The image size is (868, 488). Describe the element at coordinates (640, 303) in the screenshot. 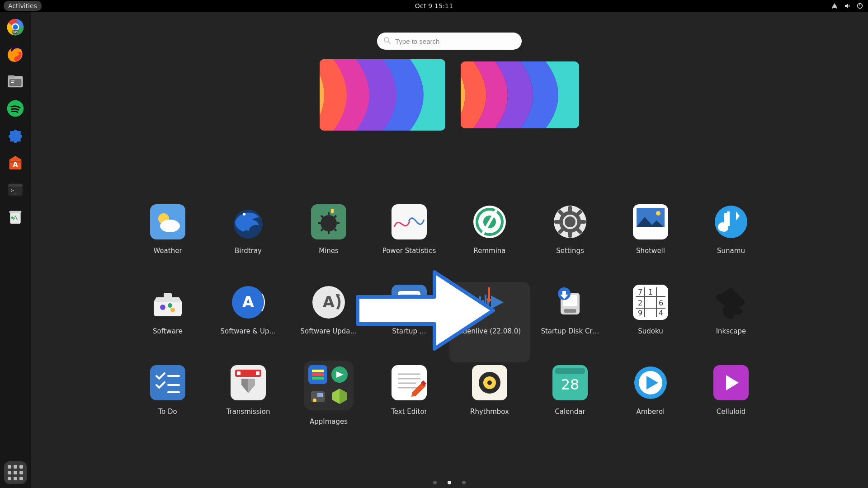

I see `svg-text: 2` at that location.